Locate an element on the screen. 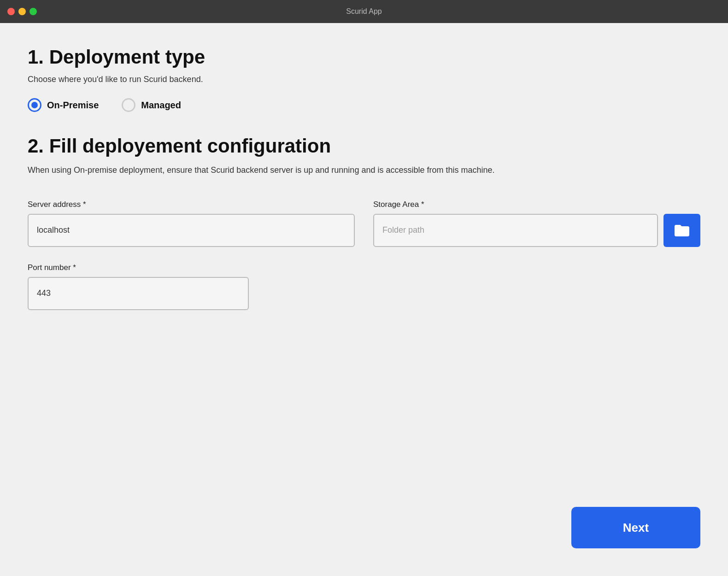 Image resolution: width=728 pixels, height=576 pixels. storage-area-label: Storage Area * is located at coordinates (537, 205).